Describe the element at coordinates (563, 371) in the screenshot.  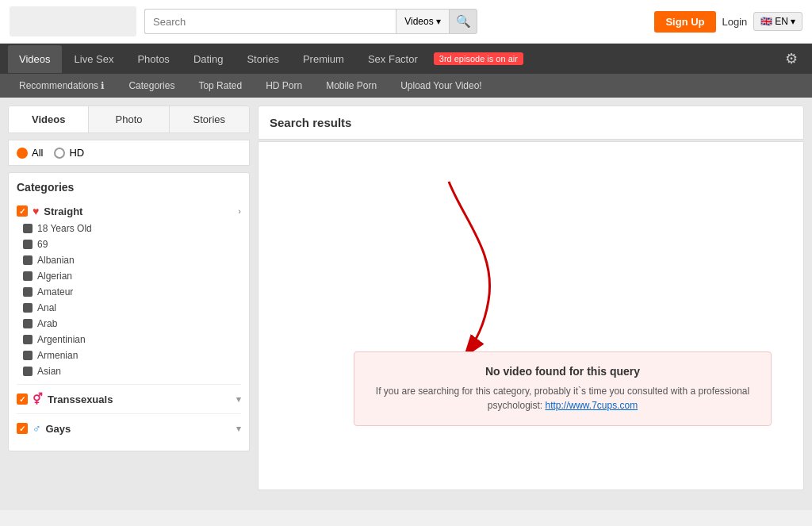
I see `no-results-title: No video found for this query` at that location.